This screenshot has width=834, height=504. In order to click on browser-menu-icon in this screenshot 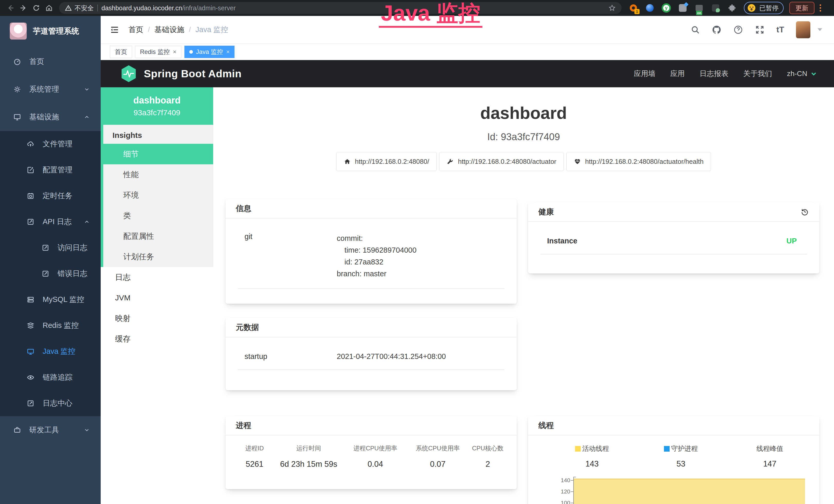, I will do `click(820, 8)`.